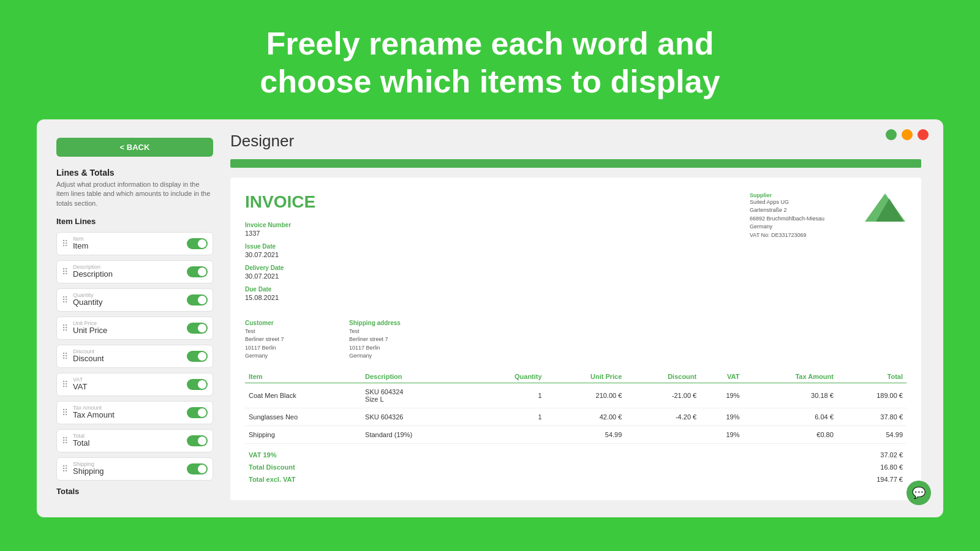  I want to click on due-date-value: 15.08.2021, so click(491, 298).